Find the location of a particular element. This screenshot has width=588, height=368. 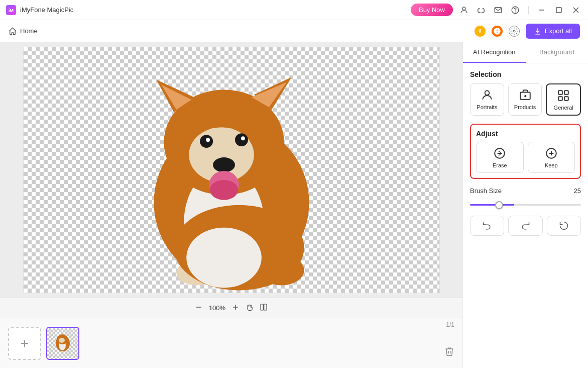

tab-ai-recognition: AI Recognition is located at coordinates (494, 52).